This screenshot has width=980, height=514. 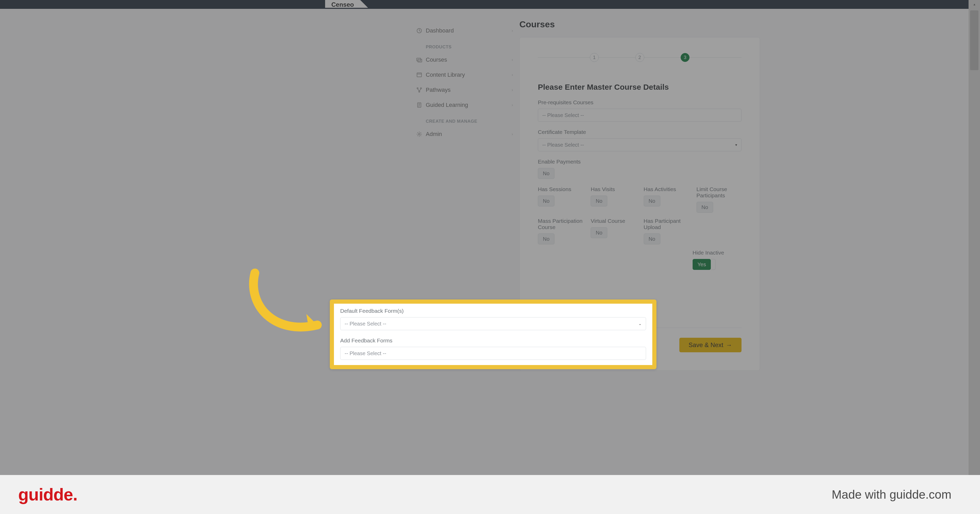 What do you see at coordinates (719, 199) in the screenshot?
I see `field-limit-participants: Limit Course Participants No` at bounding box center [719, 199].